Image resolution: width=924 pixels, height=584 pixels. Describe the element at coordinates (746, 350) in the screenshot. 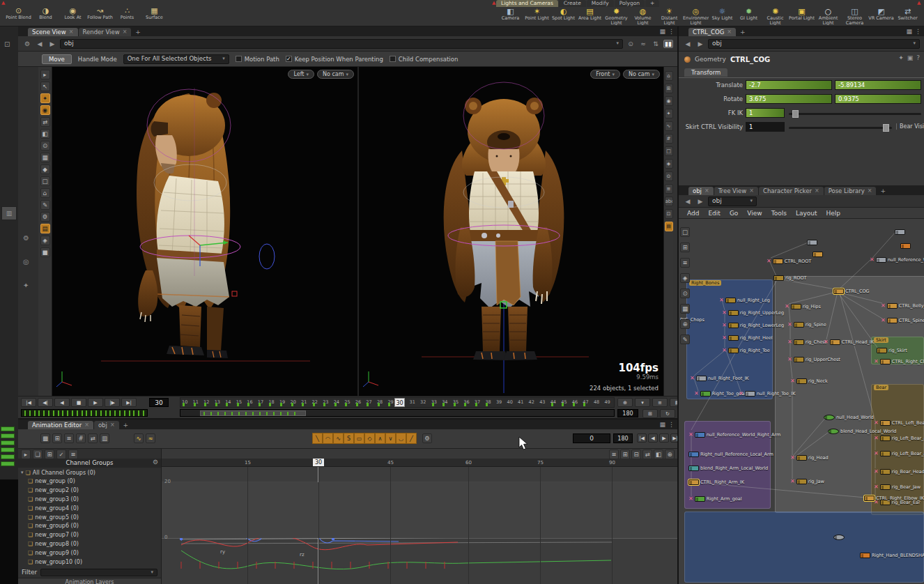

I see `net-node-rig-right-toe: ✕rig_Right_Toe` at that location.